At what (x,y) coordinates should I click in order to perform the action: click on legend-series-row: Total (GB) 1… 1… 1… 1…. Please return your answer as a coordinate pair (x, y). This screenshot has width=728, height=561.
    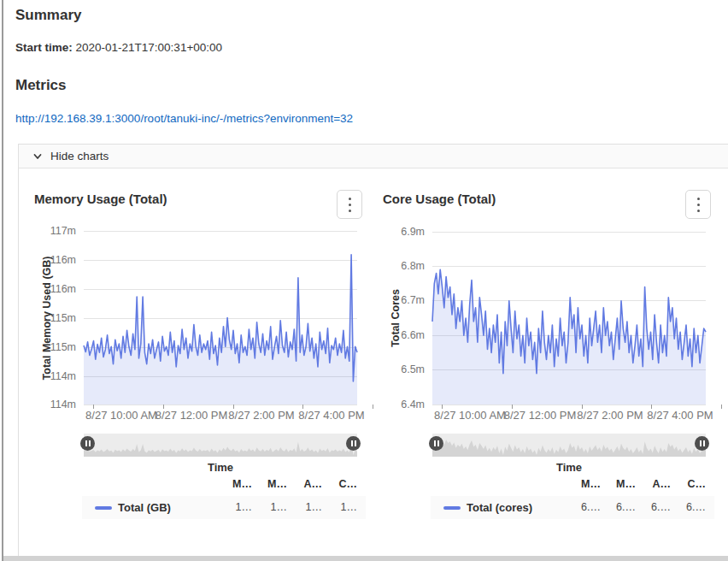
    Looking at the image, I should click on (224, 508).